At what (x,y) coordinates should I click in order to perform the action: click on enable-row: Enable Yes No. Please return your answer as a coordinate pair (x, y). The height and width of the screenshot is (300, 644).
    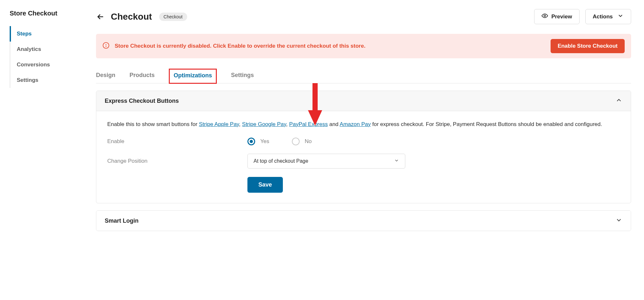
    Looking at the image, I should click on (363, 141).